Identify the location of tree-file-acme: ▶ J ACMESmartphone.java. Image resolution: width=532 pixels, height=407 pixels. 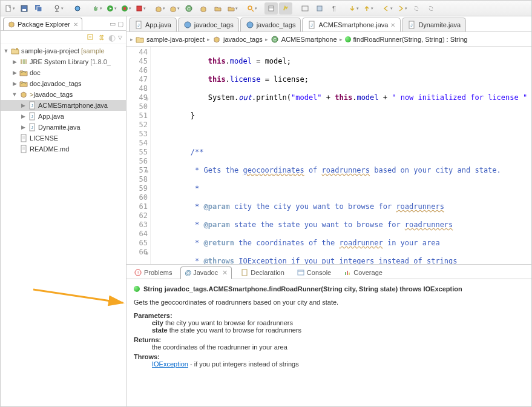
(63, 105).